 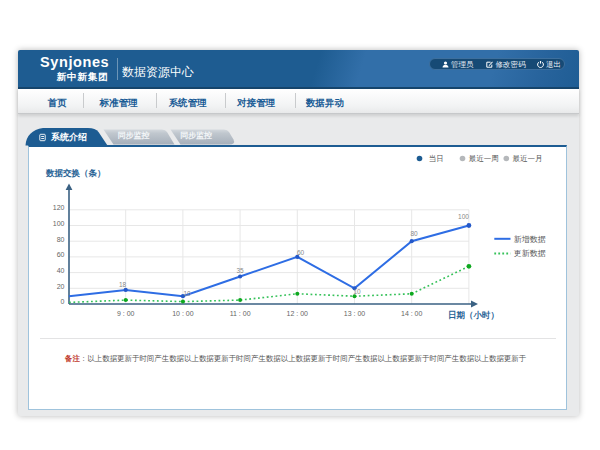 What do you see at coordinates (63, 302) in the screenshot?
I see `svg-text: 0` at bounding box center [63, 302].